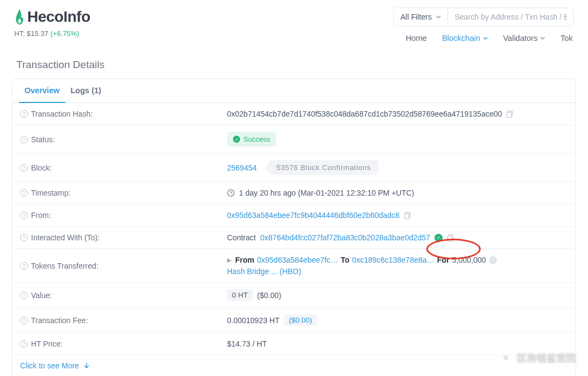 This screenshot has width=588, height=376. Describe the element at coordinates (301, 320) in the screenshot. I see `fee-fiat: ($0.00)` at that location.